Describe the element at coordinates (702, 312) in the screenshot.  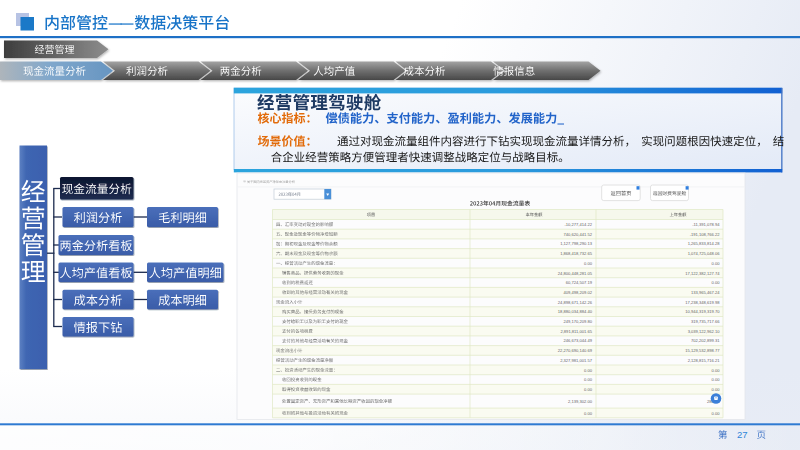
I see `svg-text: 10,944,319,319.70` at that location.